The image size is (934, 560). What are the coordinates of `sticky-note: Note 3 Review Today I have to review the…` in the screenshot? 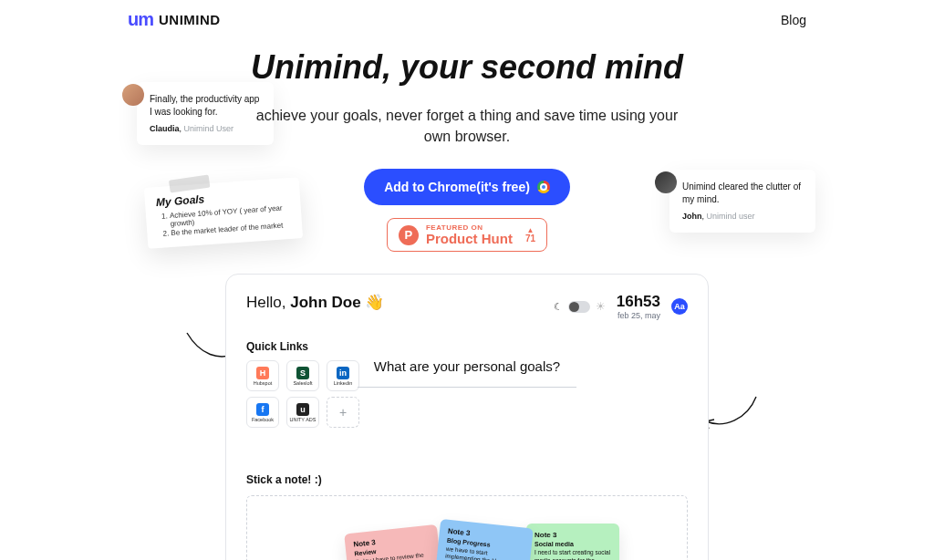 It's located at (394, 542).